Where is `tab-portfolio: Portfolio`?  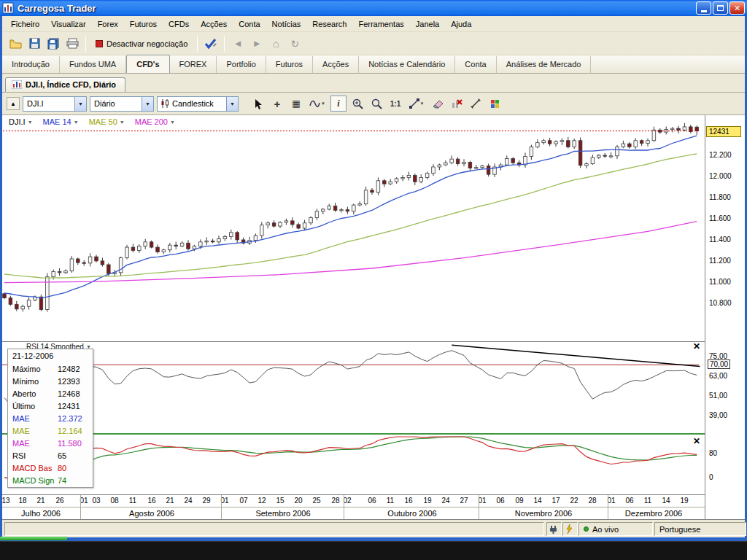 tab-portfolio: Portfolio is located at coordinates (241, 64).